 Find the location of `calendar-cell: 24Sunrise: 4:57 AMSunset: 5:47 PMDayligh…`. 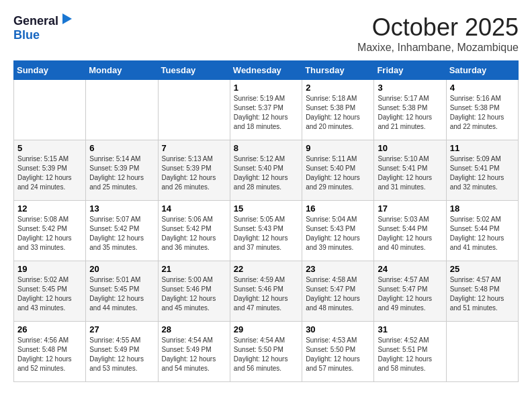

calendar-cell: 24Sunrise: 4:57 AMSunset: 5:47 PMDayligh… is located at coordinates (410, 291).